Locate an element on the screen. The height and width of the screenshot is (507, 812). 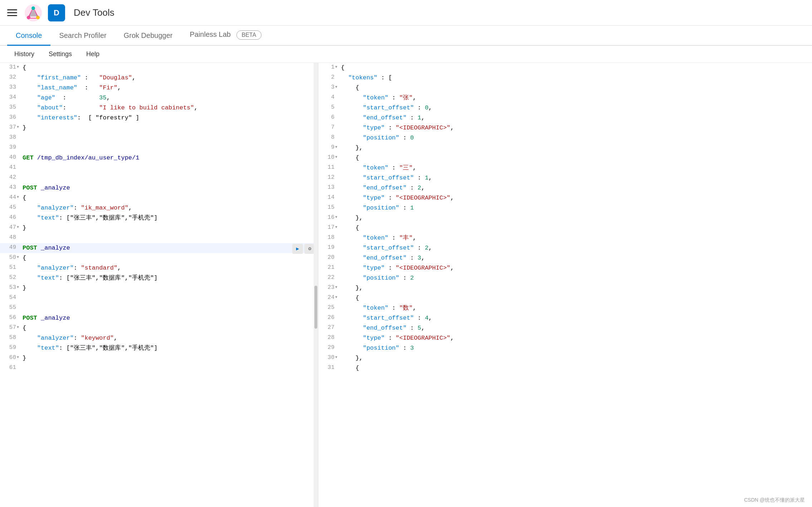
line-content: "first_name" : "Douglas", is located at coordinates (169, 78).